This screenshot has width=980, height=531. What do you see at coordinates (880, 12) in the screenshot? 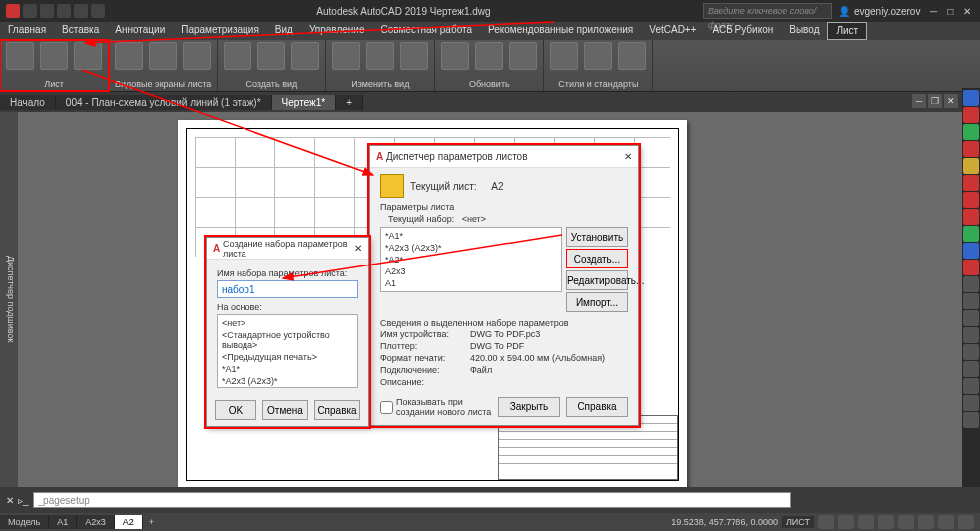
I see `user-menu: 👤 evgeniy.ozerov` at bounding box center [880, 12].